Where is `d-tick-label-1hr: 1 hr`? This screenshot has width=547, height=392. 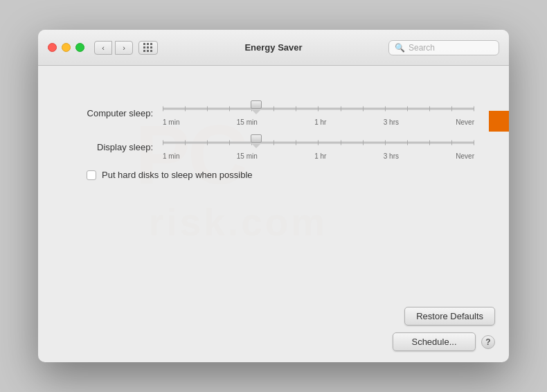 d-tick-label-1hr: 1 hr is located at coordinates (320, 157).